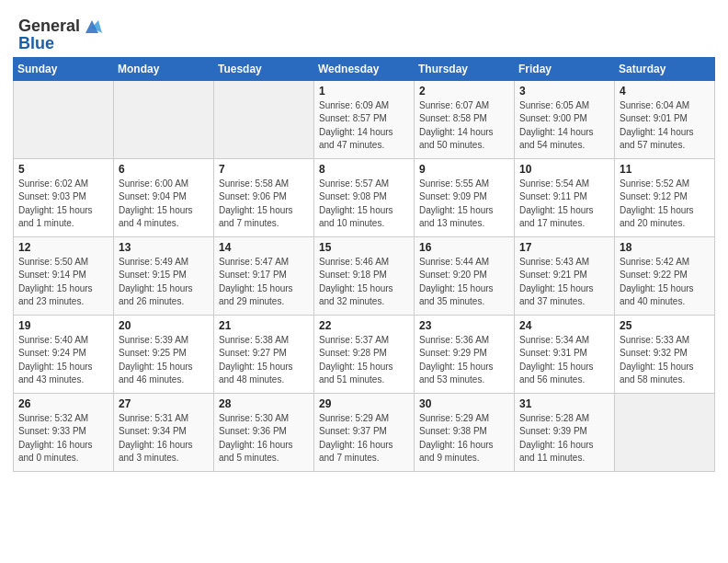  Describe the element at coordinates (364, 68) in the screenshot. I see `weekday-header-row: SundayMondayTuesdayWednesdayThursdayFrid…` at that location.